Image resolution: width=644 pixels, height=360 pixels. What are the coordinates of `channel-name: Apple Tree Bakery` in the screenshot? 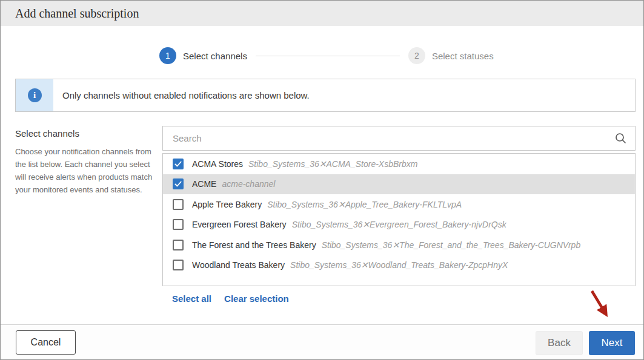 It's located at (227, 205).